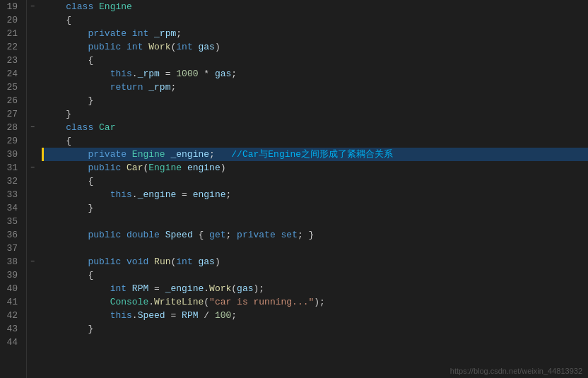  What do you see at coordinates (316, 181) in the screenshot?
I see `code-line-32: {` at bounding box center [316, 181].